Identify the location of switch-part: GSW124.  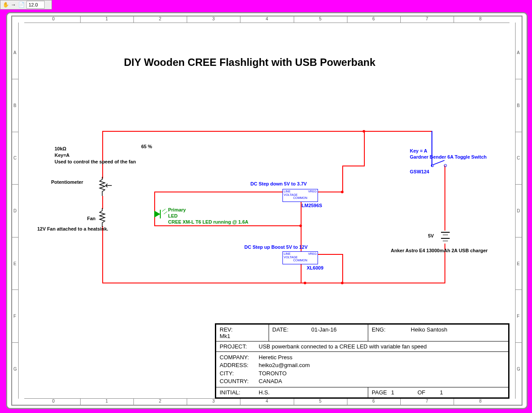
(419, 172).